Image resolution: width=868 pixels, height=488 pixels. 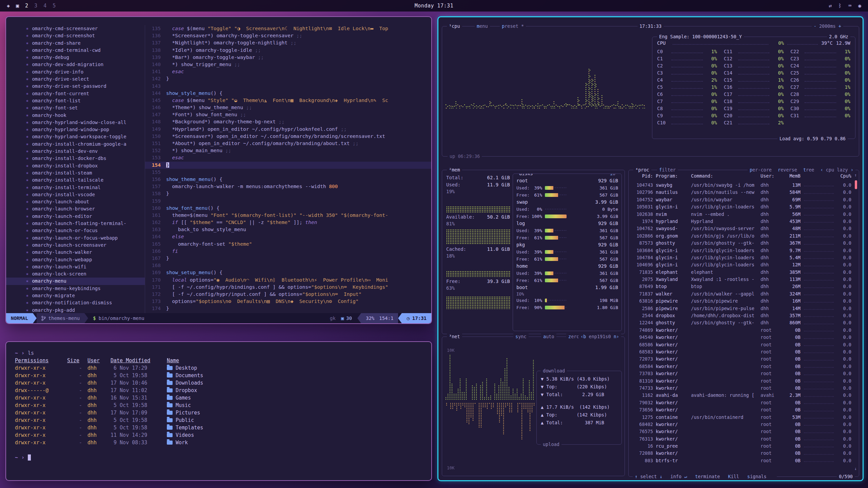 What do you see at coordinates (31, 6) in the screenshot?
I see `workspace-list: ◈▣2345` at bounding box center [31, 6].